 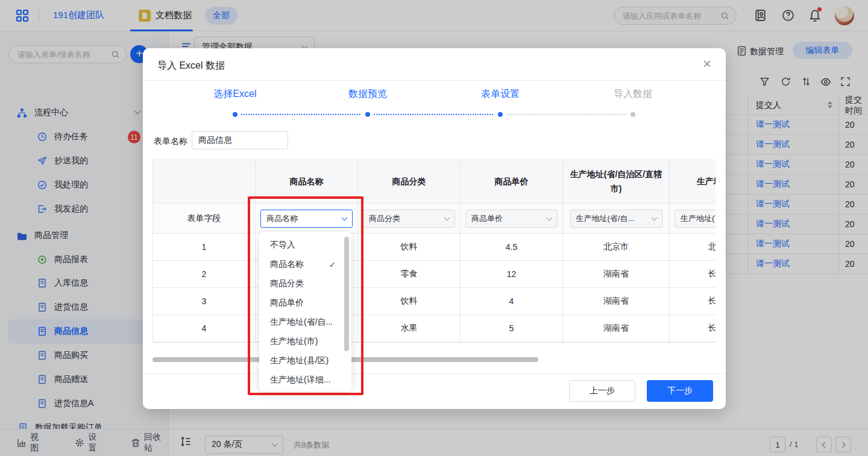 I want to click on option-label: 商品分类, so click(x=287, y=284).